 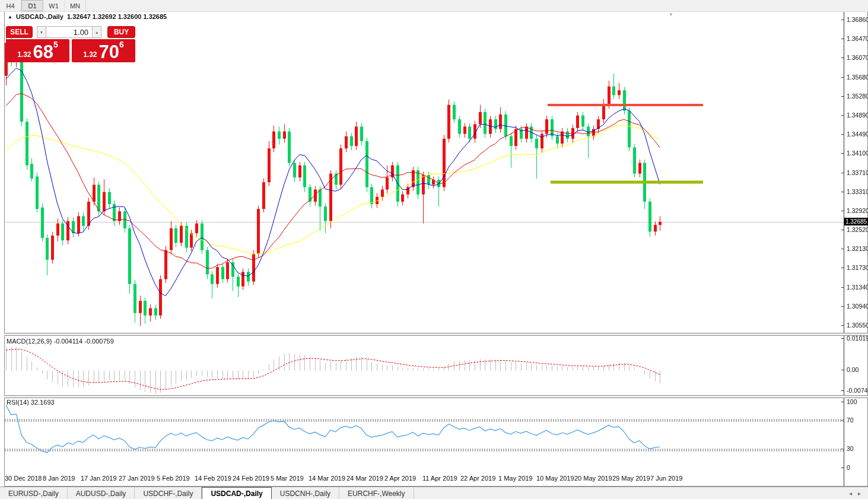 What do you see at coordinates (61, 341) in the screenshot?
I see `macd-indicator-label: MACD(12,26,9) -0.004114 -0.000759` at bounding box center [61, 341].